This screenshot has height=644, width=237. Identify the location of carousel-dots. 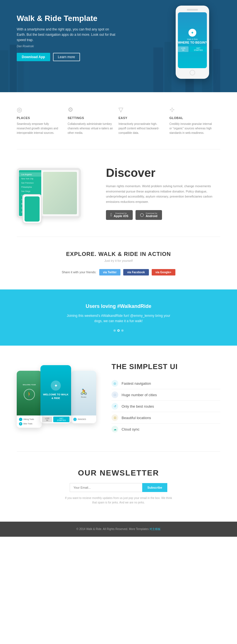
(118, 331).